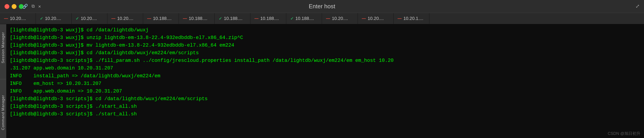 This screenshot has width=644, height=138. Describe the element at coordinates (325, 99) in the screenshot. I see `terminal-line: [lightdb@lightdb-3 scripts]$ cd /data/li…` at that location.